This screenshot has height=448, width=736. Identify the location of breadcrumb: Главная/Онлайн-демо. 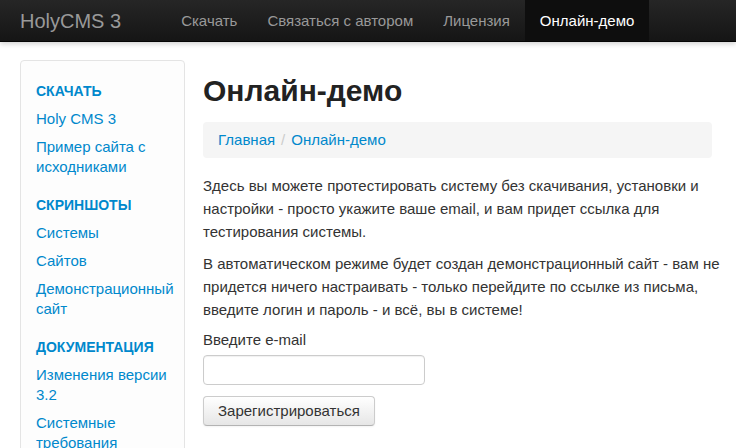
(458, 140).